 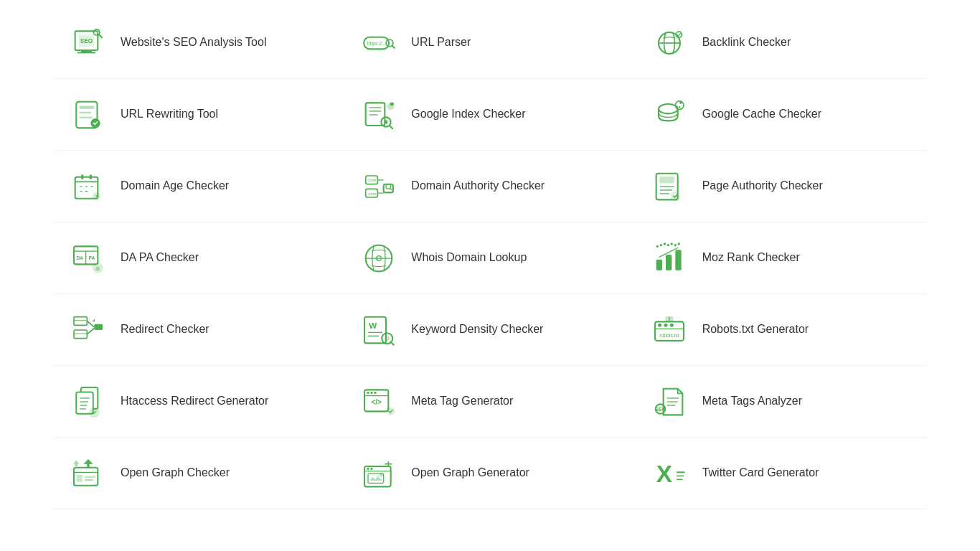 What do you see at coordinates (175, 474) in the screenshot?
I see `open-graph-checker-label: Open Graph Checker` at bounding box center [175, 474].